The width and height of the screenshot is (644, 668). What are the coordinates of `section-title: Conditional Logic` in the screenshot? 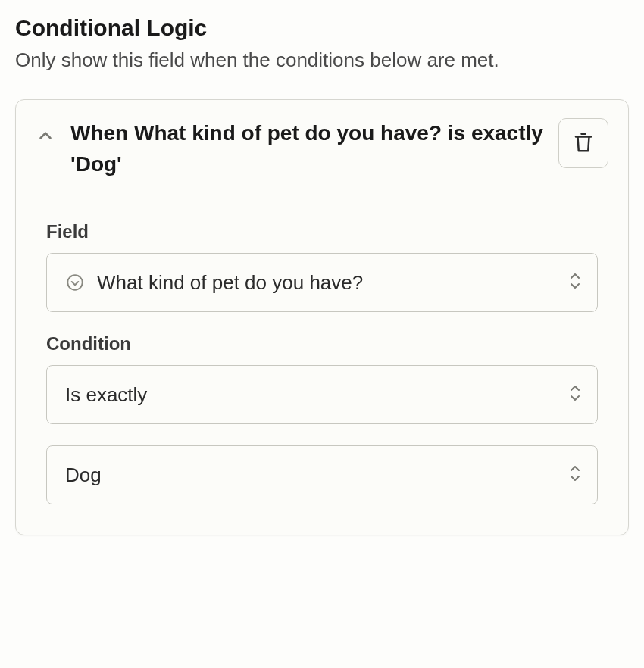 It's located at (322, 28).